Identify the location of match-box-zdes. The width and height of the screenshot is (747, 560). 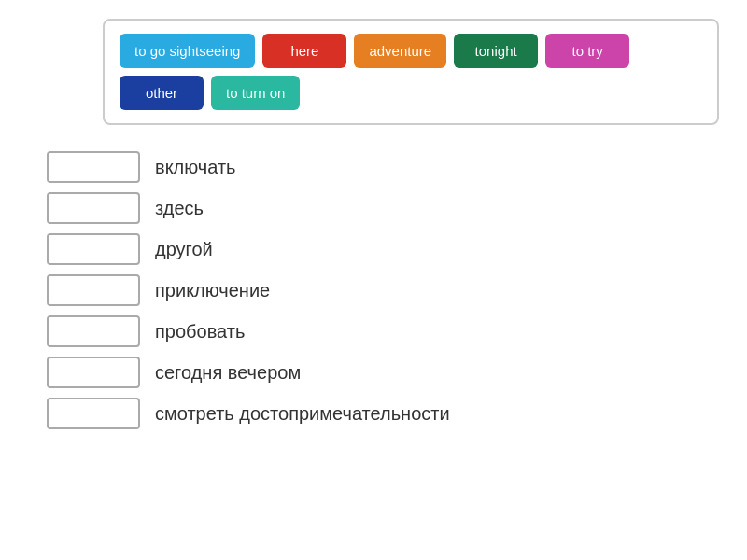
(93, 208).